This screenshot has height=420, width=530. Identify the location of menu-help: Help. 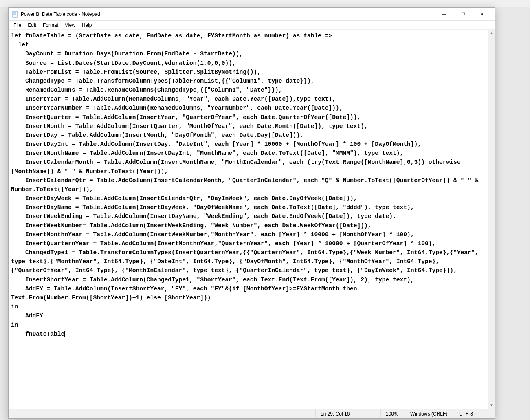
(87, 25).